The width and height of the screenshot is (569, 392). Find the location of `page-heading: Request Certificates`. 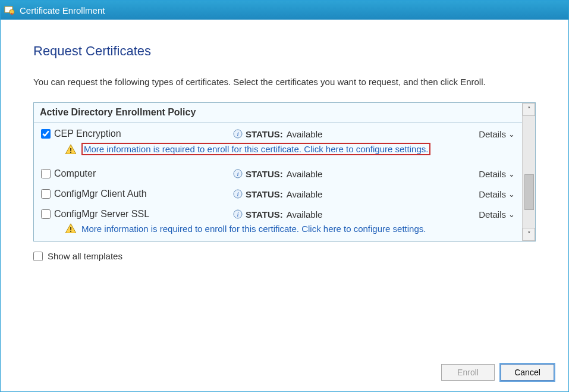

page-heading: Request Certificates is located at coordinates (284, 51).